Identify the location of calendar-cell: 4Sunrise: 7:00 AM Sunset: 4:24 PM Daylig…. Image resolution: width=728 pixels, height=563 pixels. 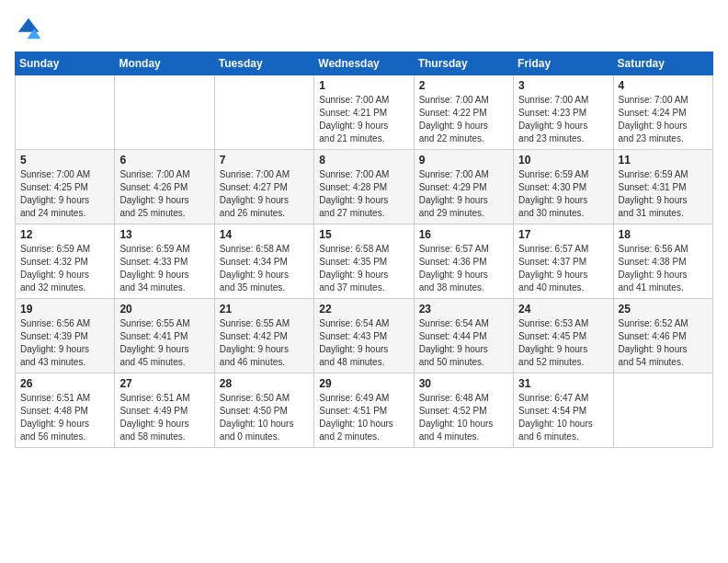
(663, 112).